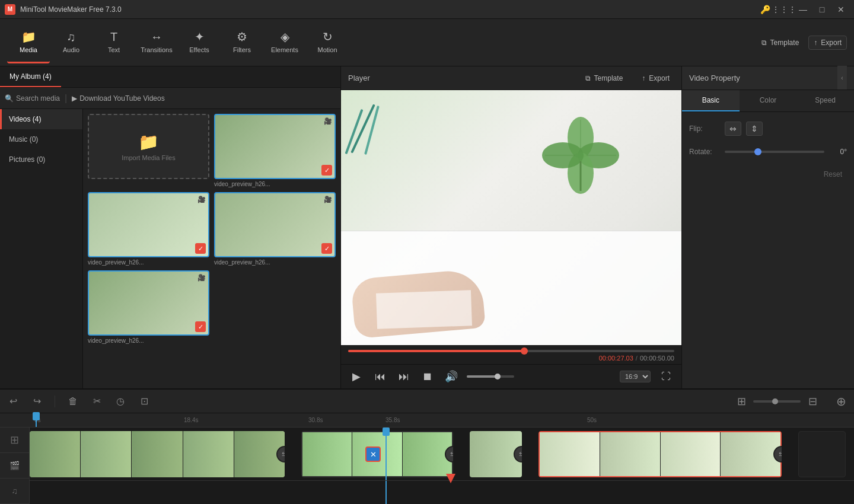 This screenshot has width=854, height=504. Describe the element at coordinates (780, 43) in the screenshot. I see `template-button: ⧉ Template` at that location.